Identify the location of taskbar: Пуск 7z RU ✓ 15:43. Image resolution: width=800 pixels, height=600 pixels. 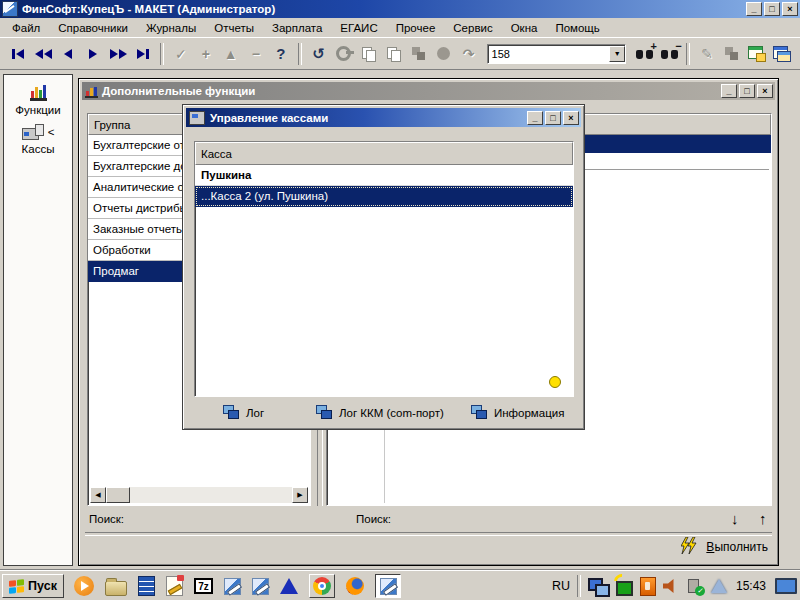
(400, 585).